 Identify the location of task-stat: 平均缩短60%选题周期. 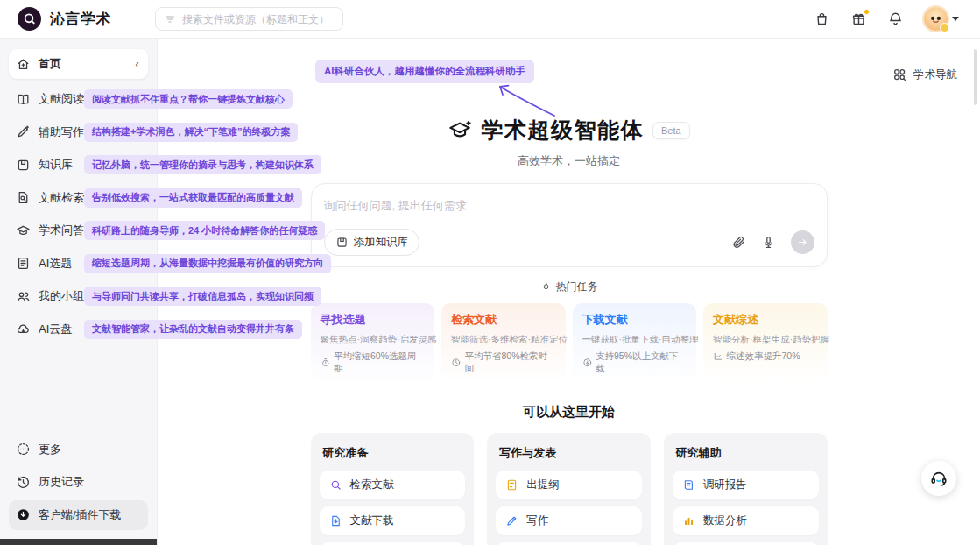
(373, 363).